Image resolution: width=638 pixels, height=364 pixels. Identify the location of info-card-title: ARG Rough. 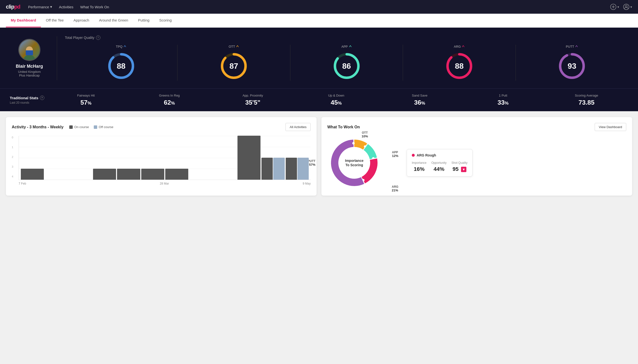
(440, 155).